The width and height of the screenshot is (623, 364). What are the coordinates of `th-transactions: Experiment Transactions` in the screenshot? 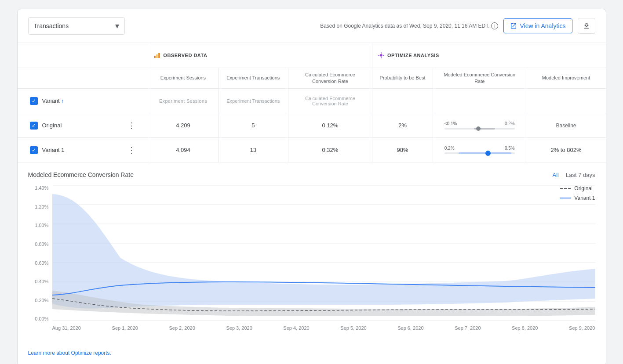 It's located at (253, 78).